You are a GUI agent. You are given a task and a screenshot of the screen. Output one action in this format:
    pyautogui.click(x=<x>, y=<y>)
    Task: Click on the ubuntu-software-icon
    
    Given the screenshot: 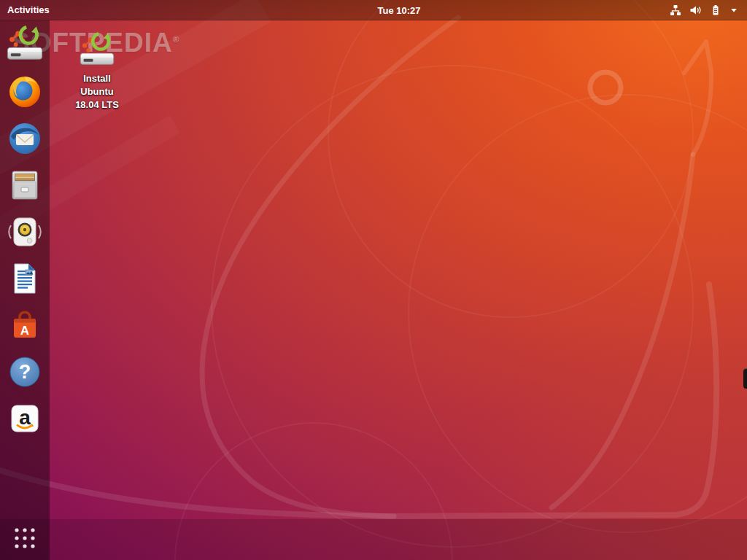 What is the action you would take?
    pyautogui.click(x=25, y=325)
    